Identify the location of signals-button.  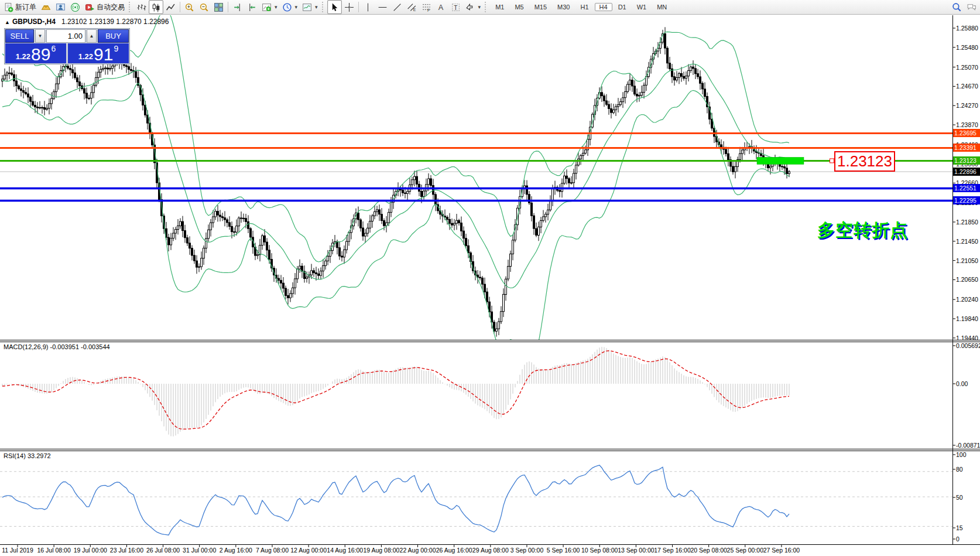
(75, 7).